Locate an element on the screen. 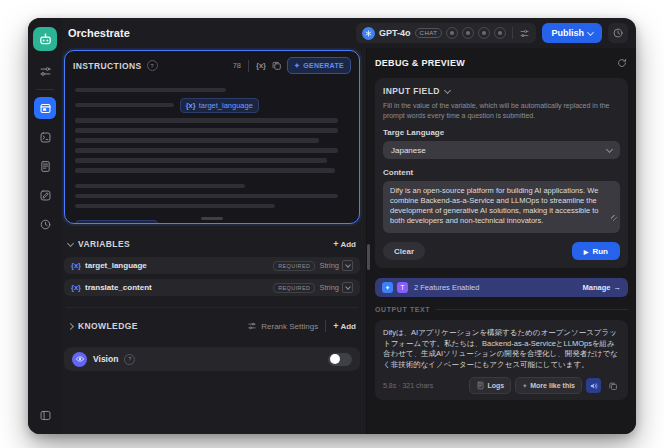 The height and width of the screenshot is (448, 664). feature-sparkle-icon: ✦ is located at coordinates (388, 288).